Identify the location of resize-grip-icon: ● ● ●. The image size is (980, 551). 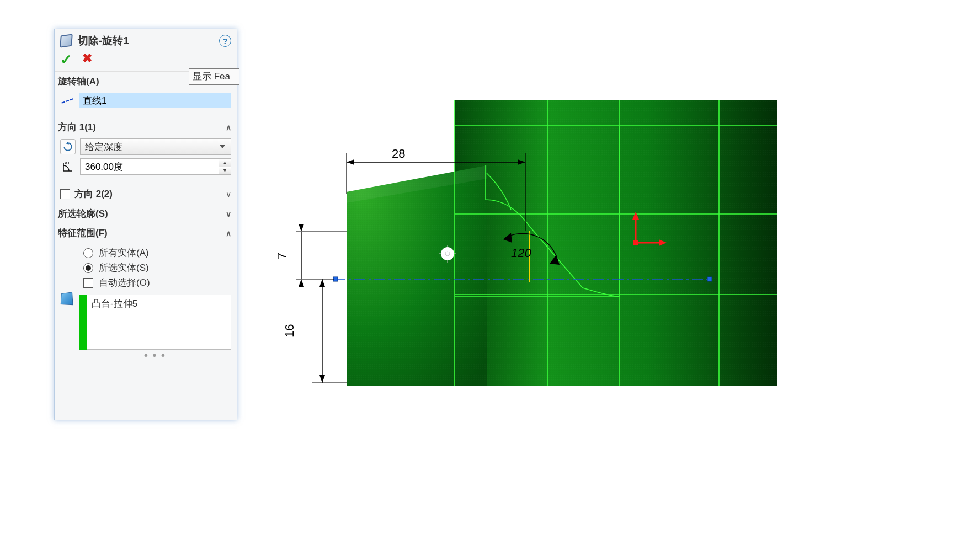
(155, 355).